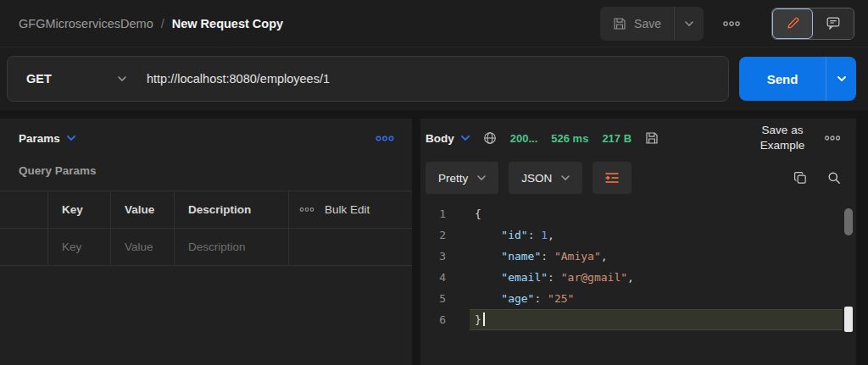 Image resolution: width=868 pixels, height=365 pixels. Describe the element at coordinates (80, 247) in the screenshot. I see `param-key-input: Key` at that location.